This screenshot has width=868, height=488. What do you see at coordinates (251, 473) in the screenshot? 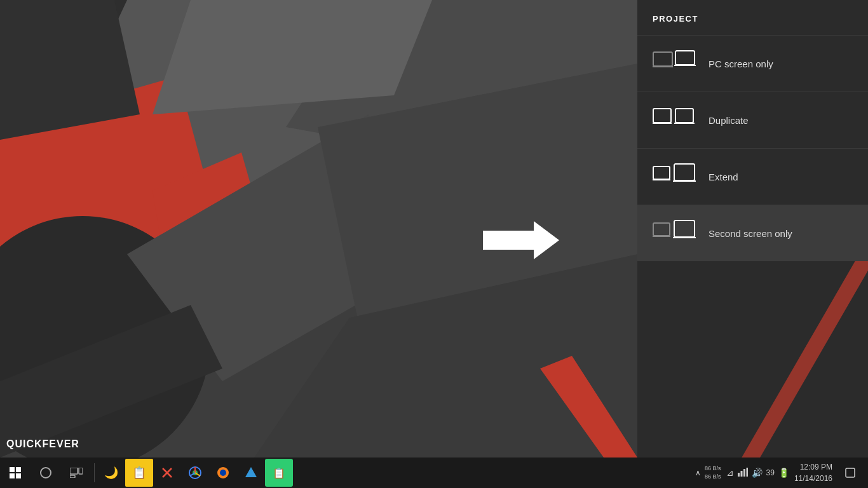
I see `blue-app-icon` at bounding box center [251, 473].